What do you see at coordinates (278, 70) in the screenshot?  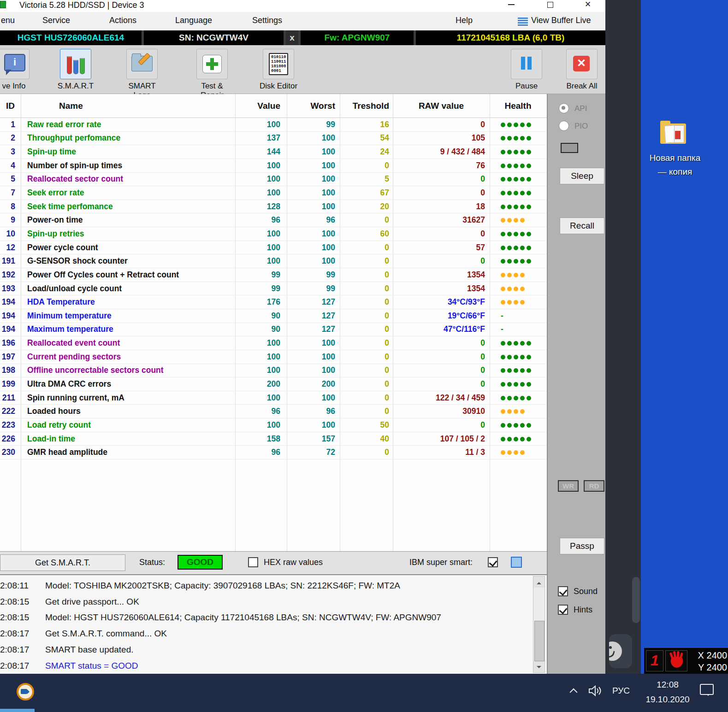 I see `toolbar-disk-editor: 010110 110011 101000 0001 Disk Editor` at bounding box center [278, 70].